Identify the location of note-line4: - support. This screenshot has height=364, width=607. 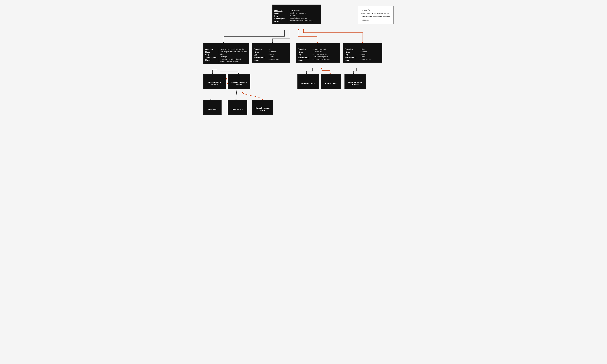
(376, 20).